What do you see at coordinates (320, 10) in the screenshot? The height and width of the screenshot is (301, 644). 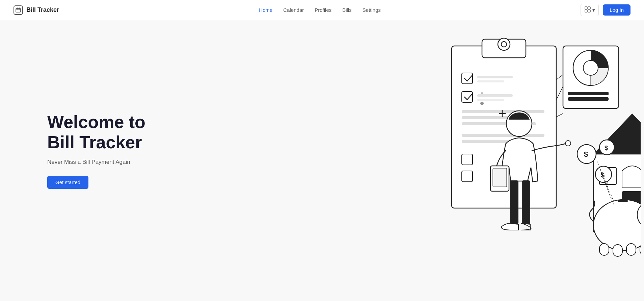 I see `main-nav: Home Calendar Profiles Bills Settings` at bounding box center [320, 10].